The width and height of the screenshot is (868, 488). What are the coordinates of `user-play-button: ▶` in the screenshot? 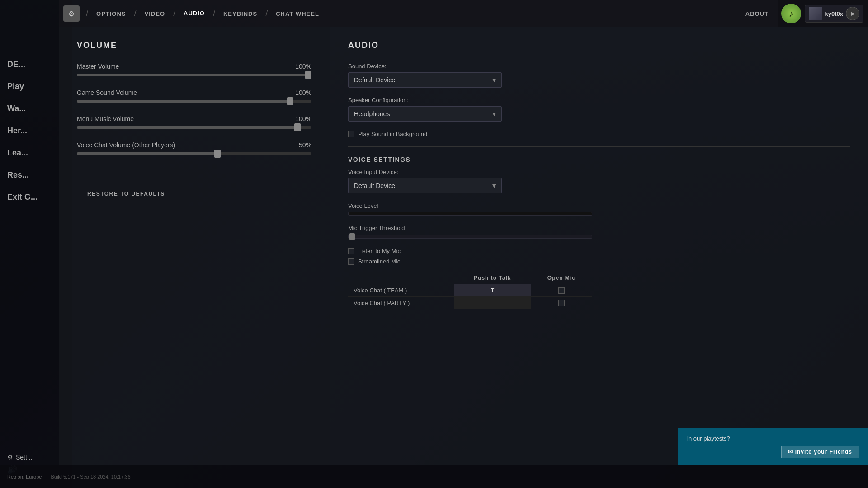 It's located at (853, 14).